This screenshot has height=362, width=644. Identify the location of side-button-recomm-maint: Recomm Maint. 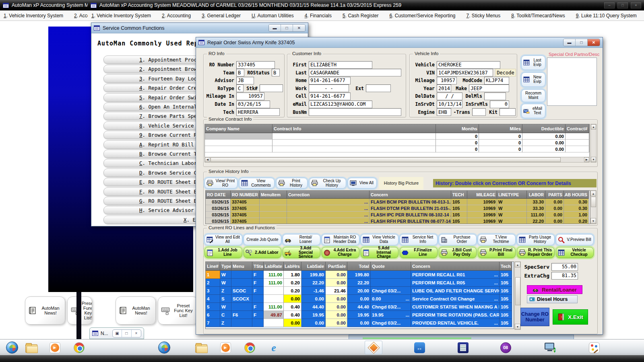
(533, 96).